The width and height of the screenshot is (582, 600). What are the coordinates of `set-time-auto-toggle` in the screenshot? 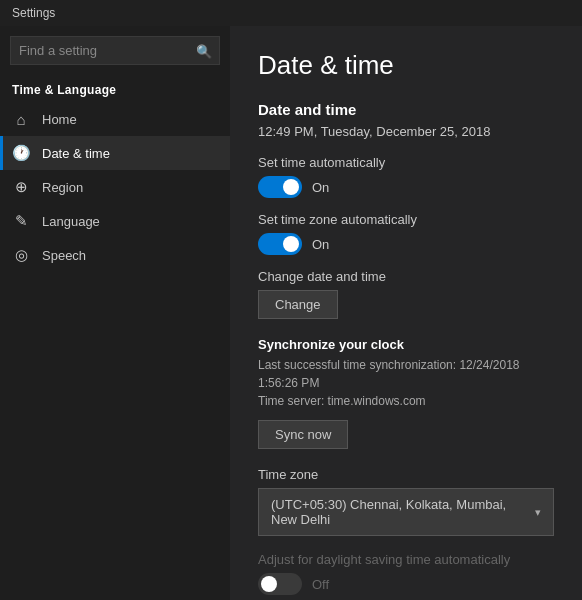 It's located at (280, 187).